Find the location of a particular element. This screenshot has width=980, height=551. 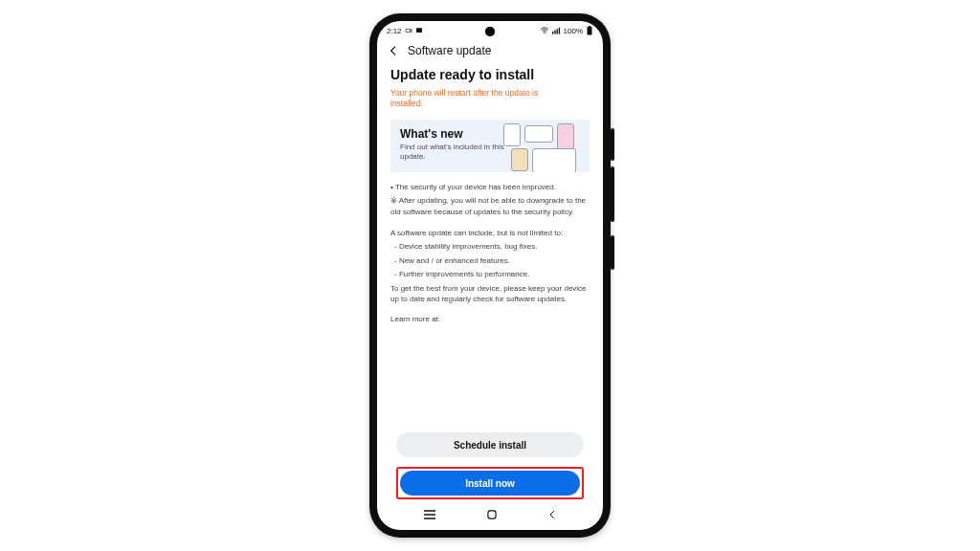

home-icon is located at coordinates (492, 515).